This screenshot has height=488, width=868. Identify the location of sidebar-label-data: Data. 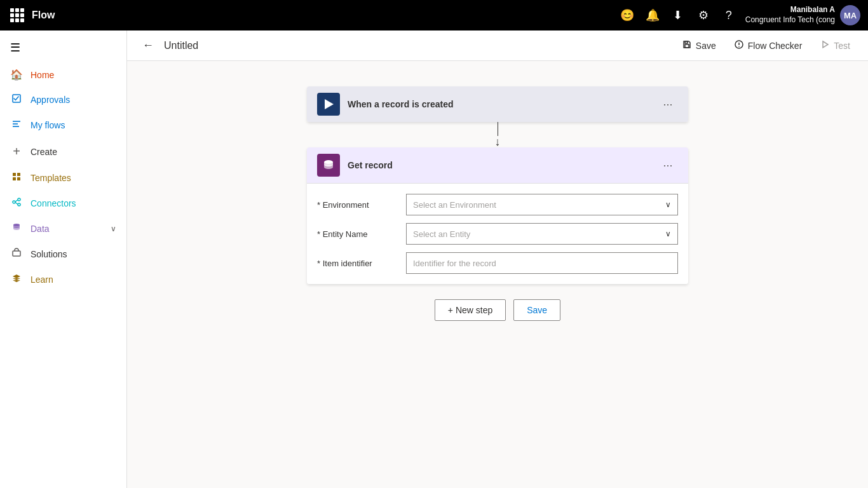
(67, 229).